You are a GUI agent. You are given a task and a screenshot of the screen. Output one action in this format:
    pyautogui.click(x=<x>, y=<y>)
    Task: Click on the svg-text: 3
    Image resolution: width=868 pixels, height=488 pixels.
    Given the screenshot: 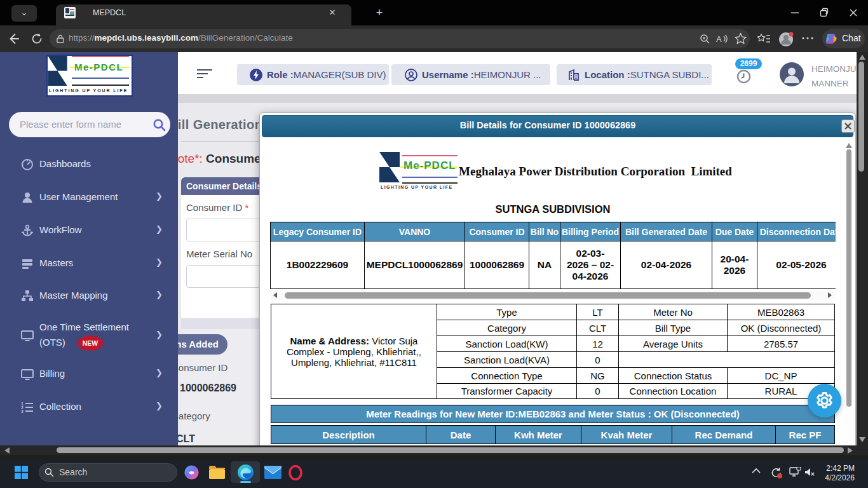 What is the action you would take?
    pyautogui.click(x=22, y=412)
    